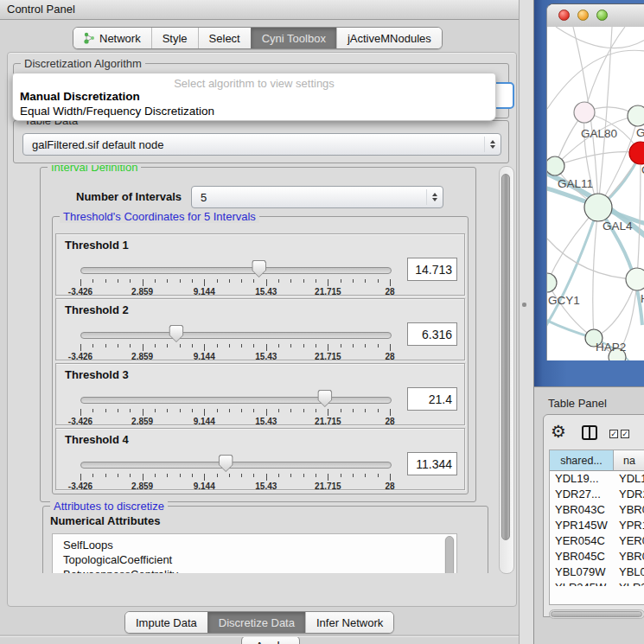 This screenshot has width=644, height=644. Describe the element at coordinates (640, 133) in the screenshot. I see `node-label-ga: GA` at that location.